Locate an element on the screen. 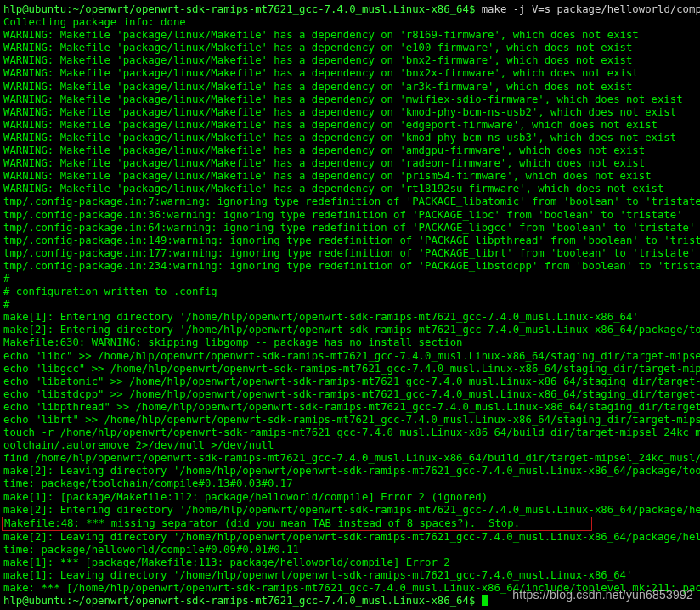 Image resolution: width=700 pixels, height=610 pixels. command-text: make -j V=s package/helloworld/compile is located at coordinates (591, 9).